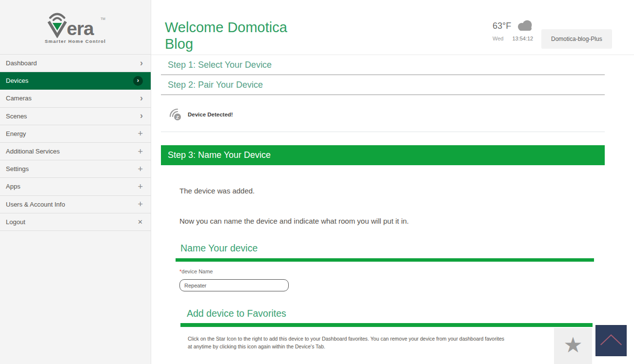  I want to click on name-section-divider, so click(385, 260).